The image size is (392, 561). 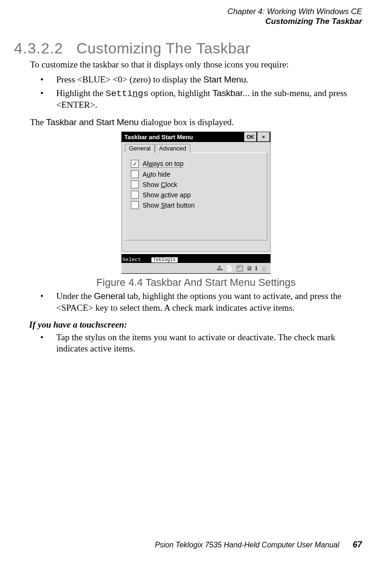 What do you see at coordinates (229, 268) in the screenshot?
I see `document-icon: 📄` at bounding box center [229, 268].